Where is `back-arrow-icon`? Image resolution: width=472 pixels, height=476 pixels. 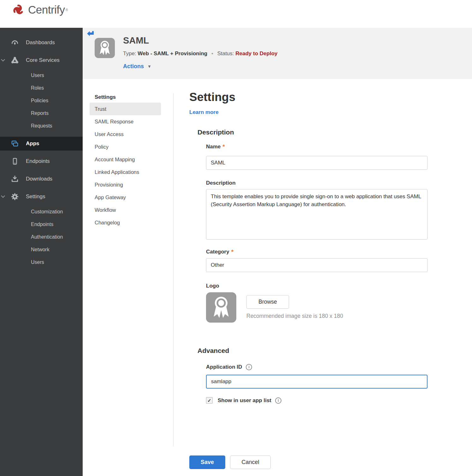 back-arrow-icon is located at coordinates (91, 33).